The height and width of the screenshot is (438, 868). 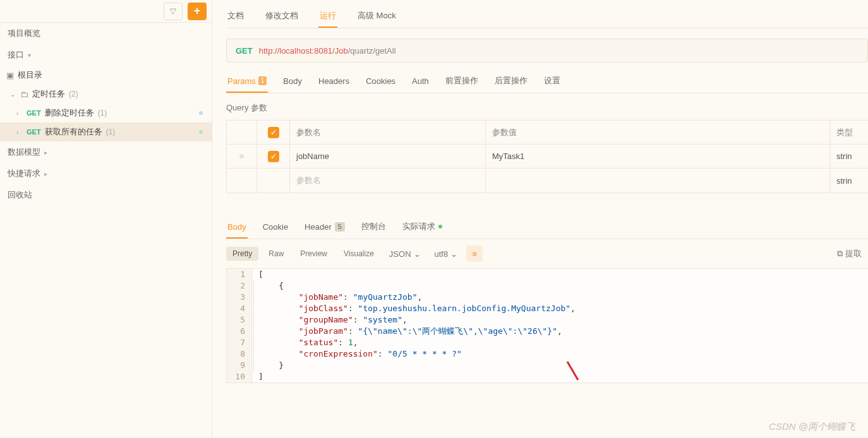 I want to click on resp-tab-header: Header5, so click(x=325, y=227).